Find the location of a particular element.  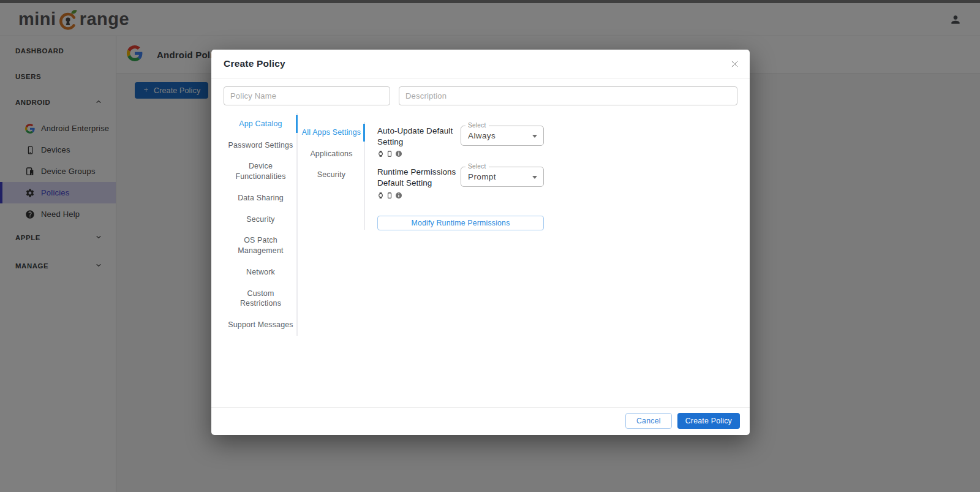

subtab-all-apps-settings: All Apps Settings is located at coordinates (331, 132).